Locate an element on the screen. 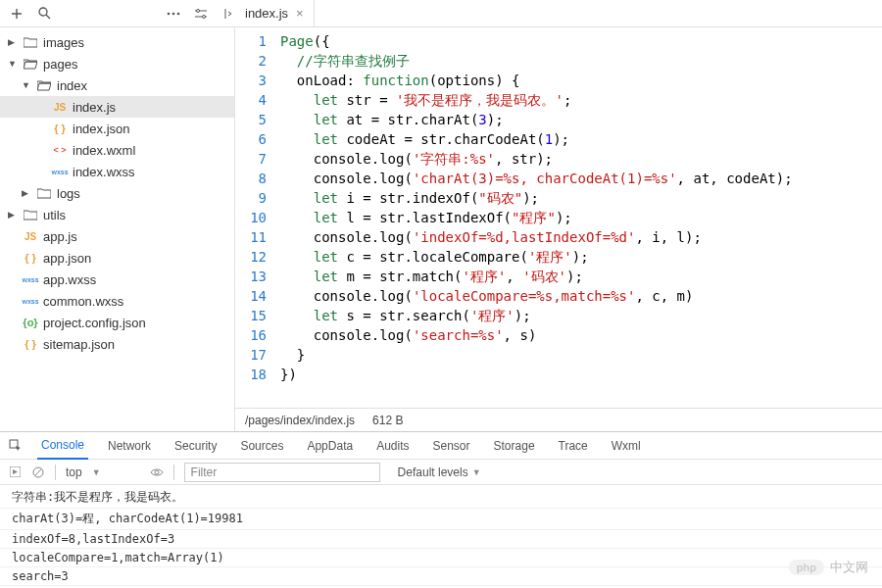  tab-storage: Storage is located at coordinates (514, 446).